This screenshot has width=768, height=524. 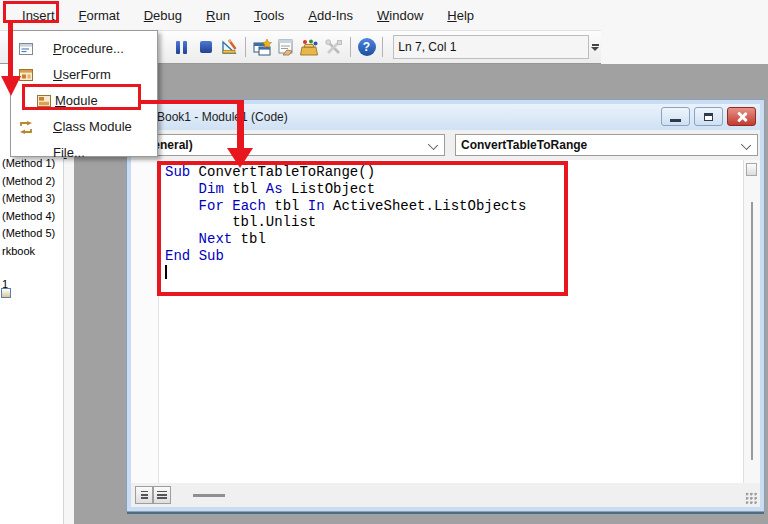 What do you see at coordinates (752, 498) in the screenshot?
I see `resize-grip` at bounding box center [752, 498].